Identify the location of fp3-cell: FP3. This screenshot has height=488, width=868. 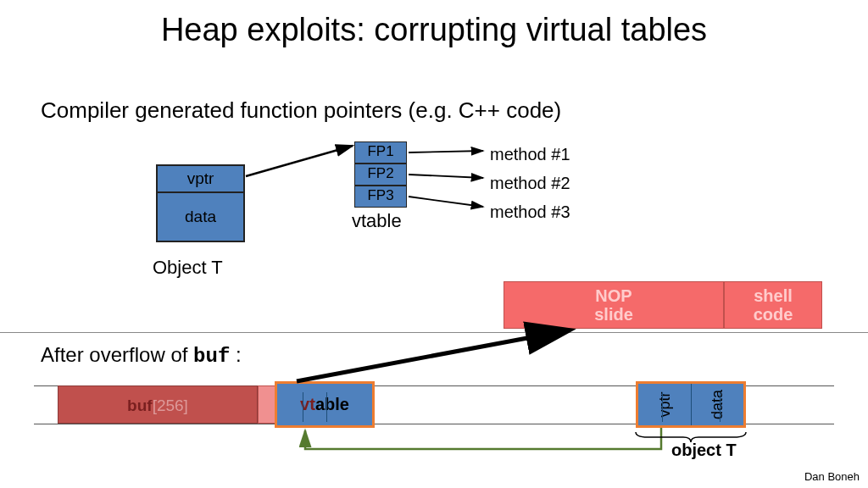
(381, 197).